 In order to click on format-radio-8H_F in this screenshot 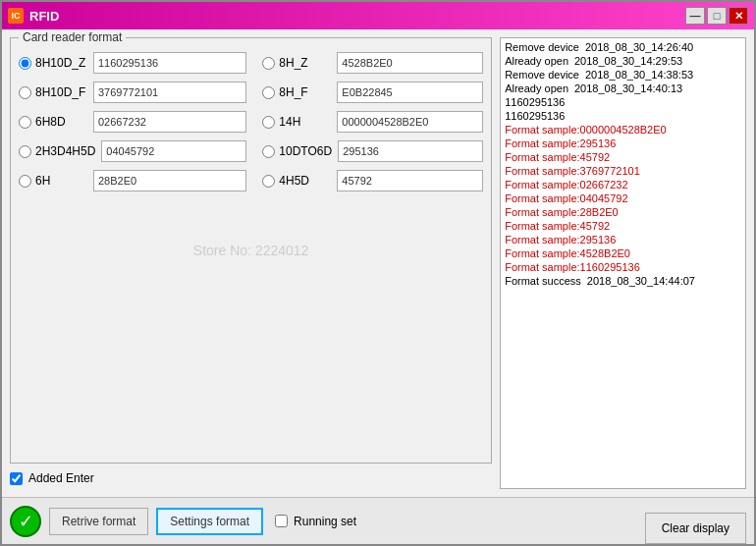, I will do `click(269, 92)`.